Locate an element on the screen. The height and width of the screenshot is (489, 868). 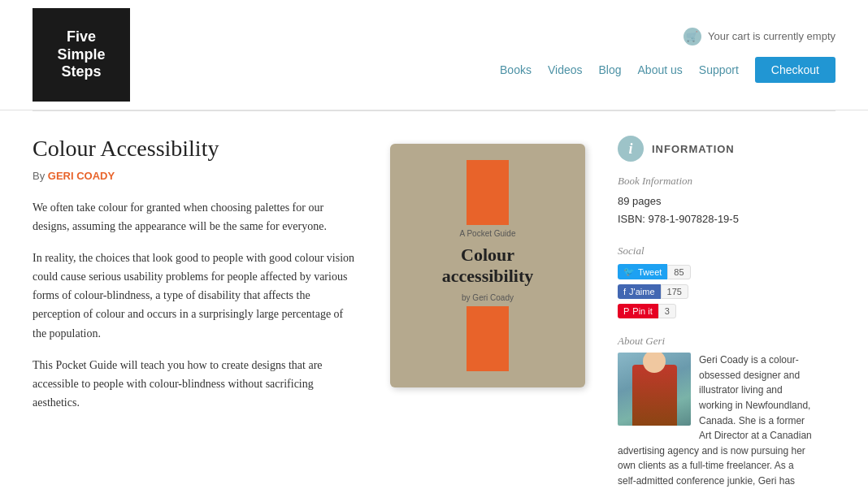
description-para-2: In reality, the choices that look good t… is located at coordinates (195, 296).